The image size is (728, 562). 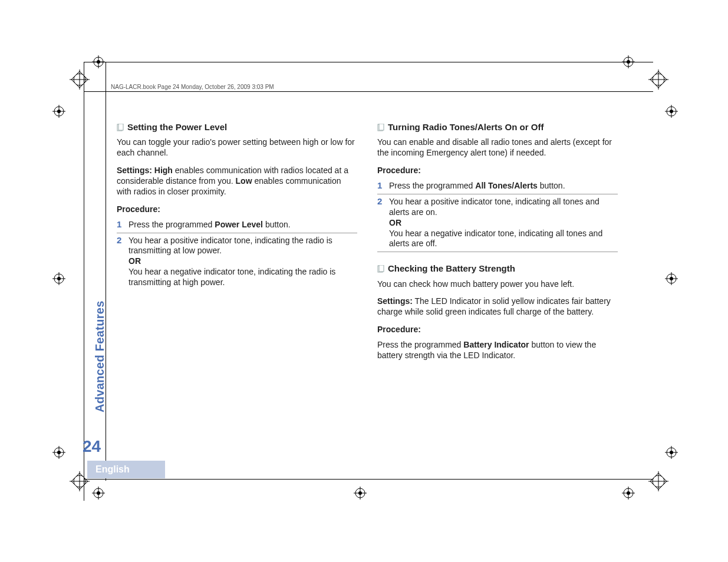 What do you see at coordinates (177, 127) in the screenshot?
I see `heading-text: Setting the Power Level` at bounding box center [177, 127].